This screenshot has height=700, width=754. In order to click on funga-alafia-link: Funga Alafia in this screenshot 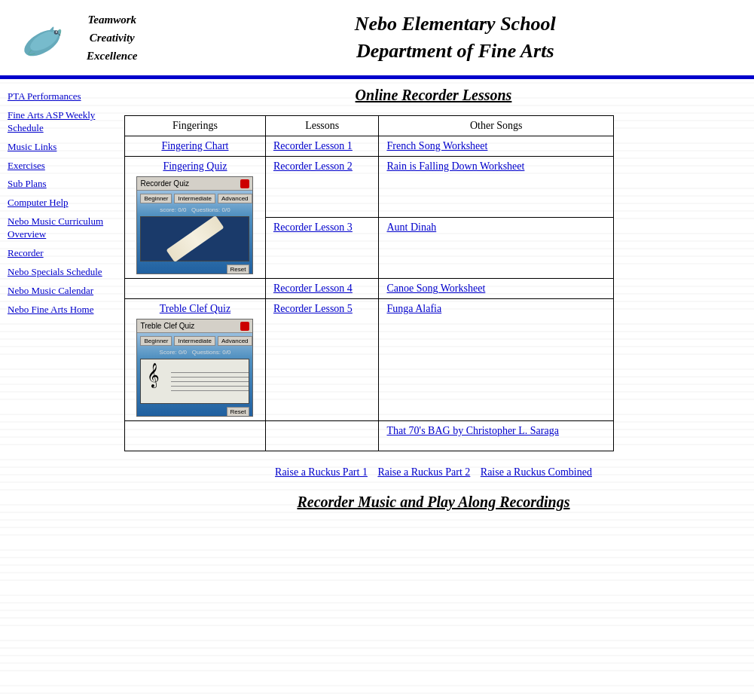, I will do `click(414, 309)`.